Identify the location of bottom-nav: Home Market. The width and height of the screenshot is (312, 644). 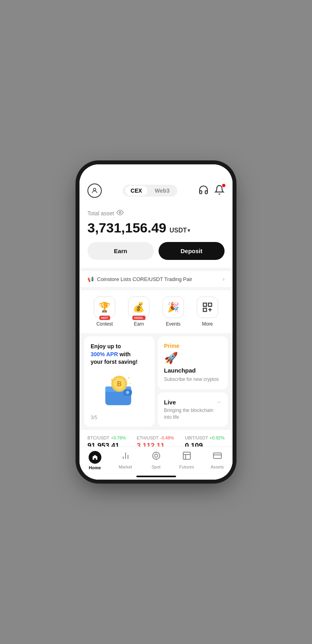
(156, 463).